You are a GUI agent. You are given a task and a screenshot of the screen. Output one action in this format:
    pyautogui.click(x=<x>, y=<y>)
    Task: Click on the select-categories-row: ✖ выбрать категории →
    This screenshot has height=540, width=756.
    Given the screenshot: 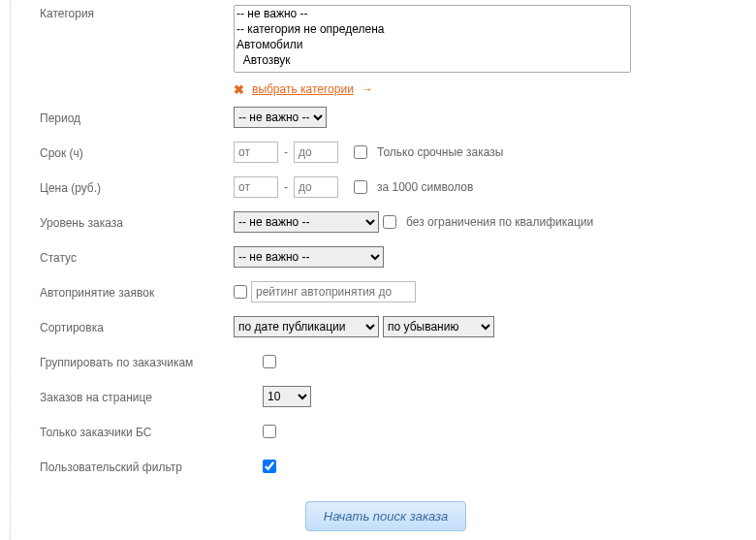 What is the action you would take?
    pyautogui.click(x=303, y=89)
    